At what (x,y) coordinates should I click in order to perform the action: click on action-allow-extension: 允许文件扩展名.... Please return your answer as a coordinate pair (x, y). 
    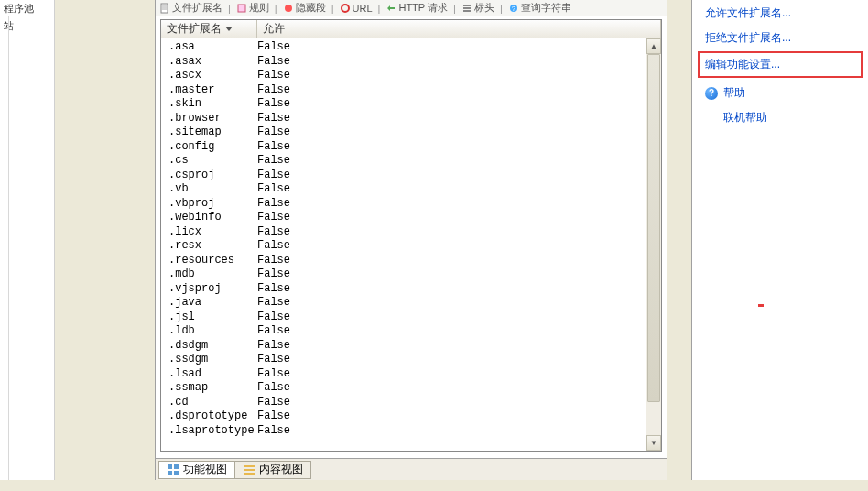
    Looking at the image, I should click on (780, 13).